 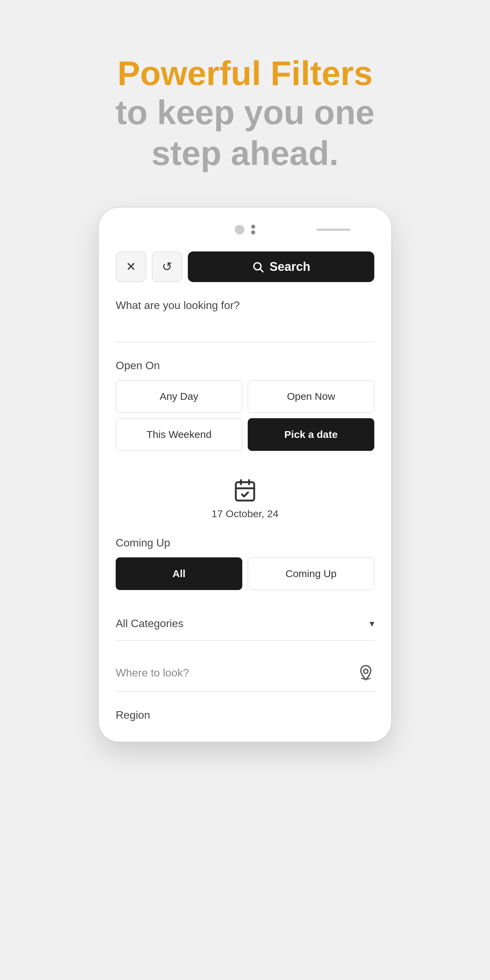 What do you see at coordinates (245, 502) in the screenshot?
I see `date-picker-display: 17 October, 24` at bounding box center [245, 502].